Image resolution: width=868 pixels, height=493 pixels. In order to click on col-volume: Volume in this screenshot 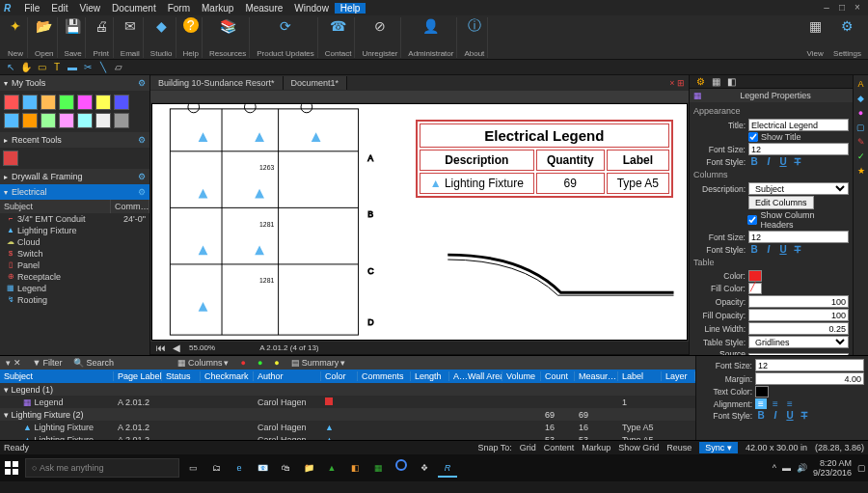, I will do `click(522, 376)`.